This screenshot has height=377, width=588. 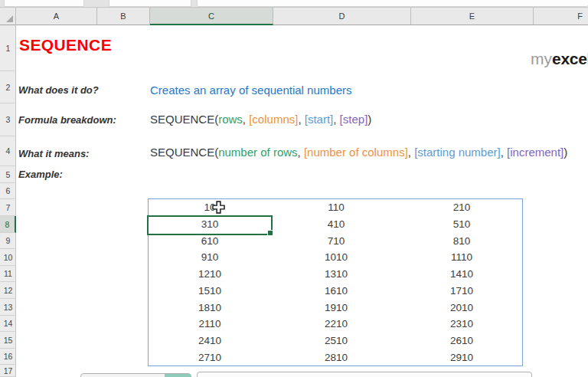 What do you see at coordinates (335, 208) in the screenshot?
I see `table-row: 10110210` at bounding box center [335, 208].